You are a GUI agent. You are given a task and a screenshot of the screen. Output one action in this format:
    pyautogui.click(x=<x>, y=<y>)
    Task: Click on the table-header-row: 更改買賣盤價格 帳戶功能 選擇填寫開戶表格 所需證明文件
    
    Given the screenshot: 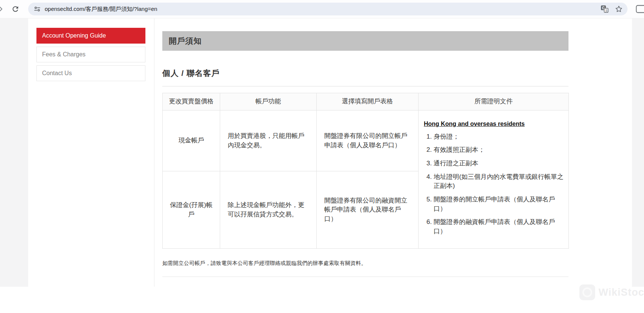 What is the action you would take?
    pyautogui.click(x=366, y=102)
    